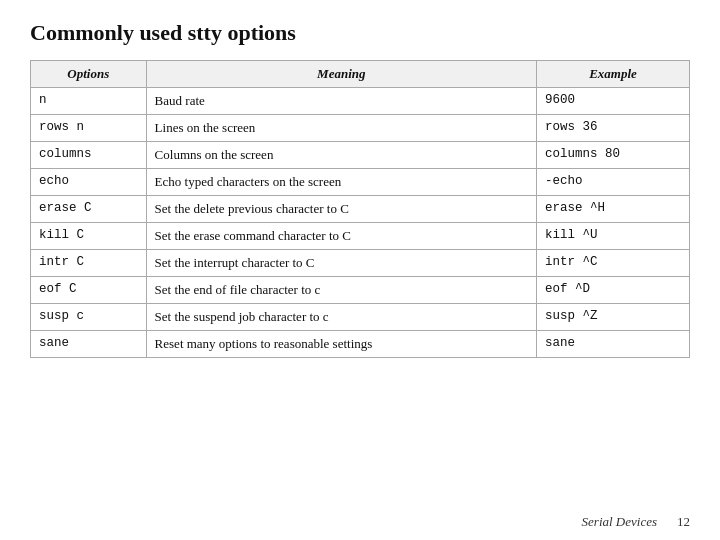 Image resolution: width=720 pixels, height=540 pixels. I want to click on cell-meaning: Set the interrupt character to C, so click(341, 264).